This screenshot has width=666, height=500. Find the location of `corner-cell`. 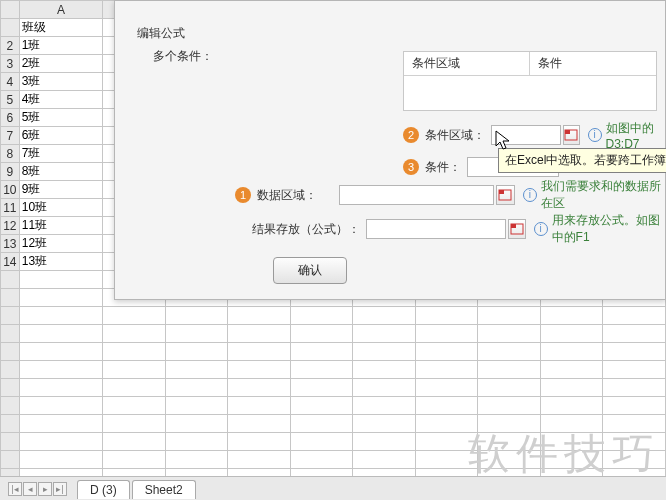

corner-cell is located at coordinates (10, 10).